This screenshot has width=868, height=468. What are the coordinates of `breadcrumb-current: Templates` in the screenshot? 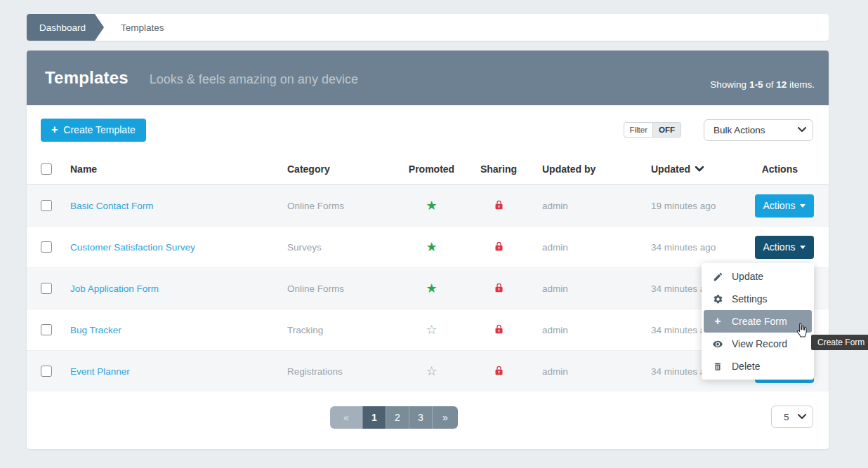 It's located at (143, 28).